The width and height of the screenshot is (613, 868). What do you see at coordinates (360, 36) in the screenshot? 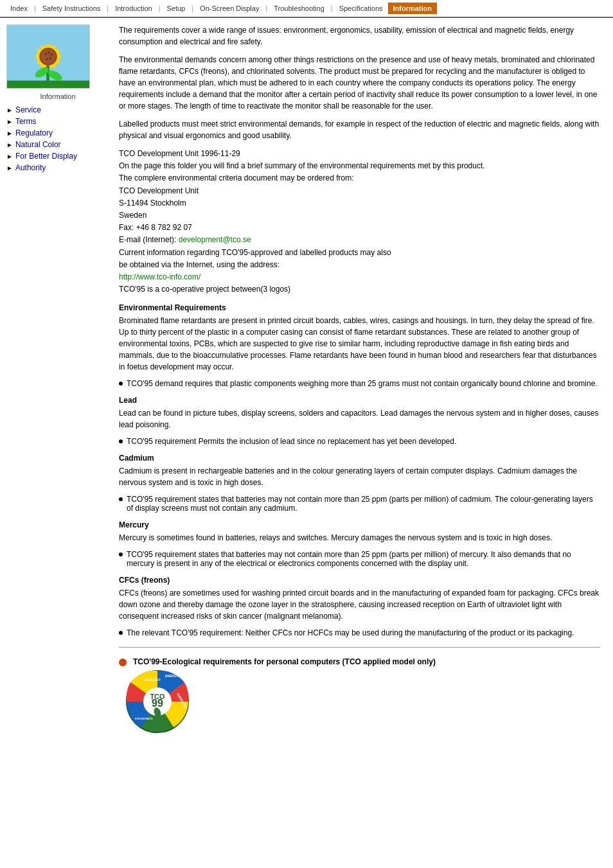
I see `para-1: The requirements cover a wide range of i…` at bounding box center [360, 36].